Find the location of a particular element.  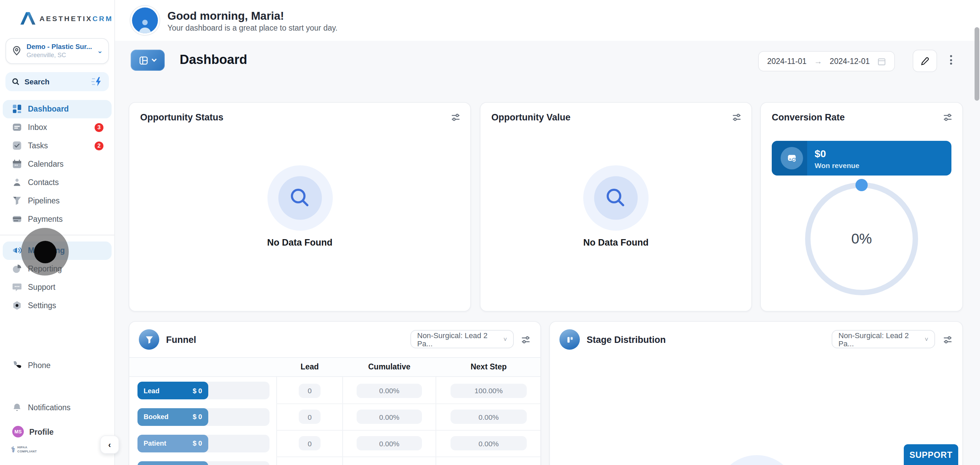

sidebar-item-contacts: Contacts is located at coordinates (57, 183).